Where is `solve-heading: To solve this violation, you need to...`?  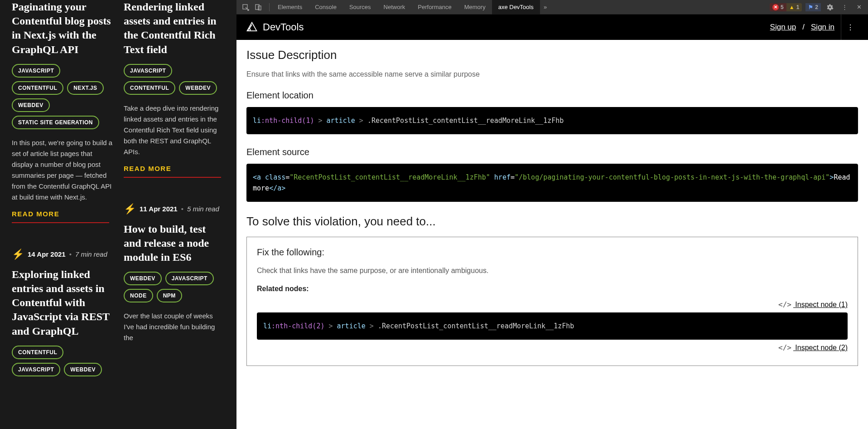 solve-heading: To solve this violation, you need to... is located at coordinates (552, 221).